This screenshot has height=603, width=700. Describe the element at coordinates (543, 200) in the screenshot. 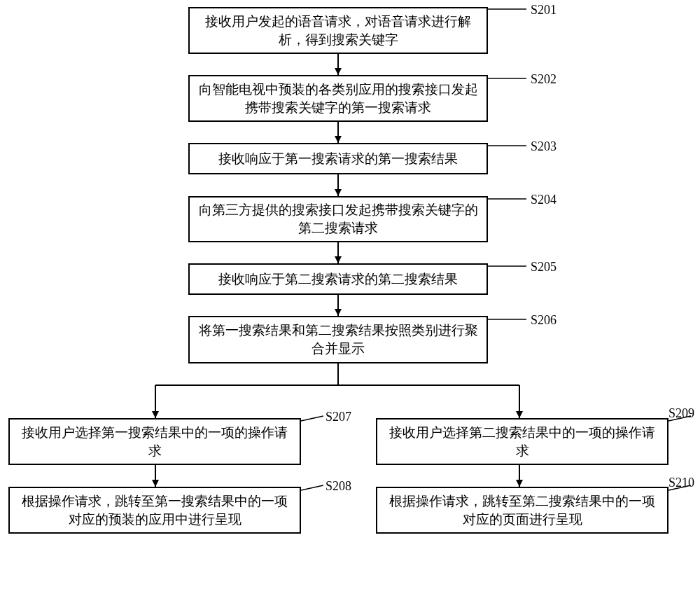

I see `step-s204-id: S204` at that location.